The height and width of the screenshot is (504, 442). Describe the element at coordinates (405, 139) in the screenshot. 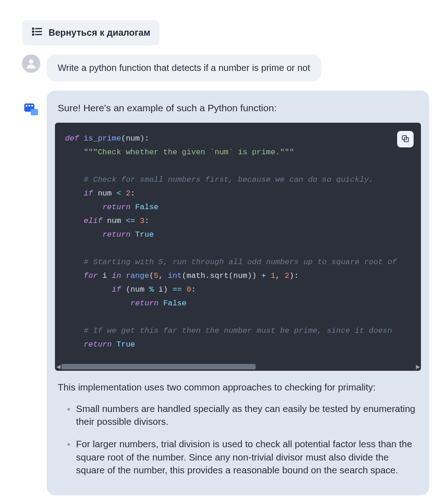

I see `copy-code-button` at that location.